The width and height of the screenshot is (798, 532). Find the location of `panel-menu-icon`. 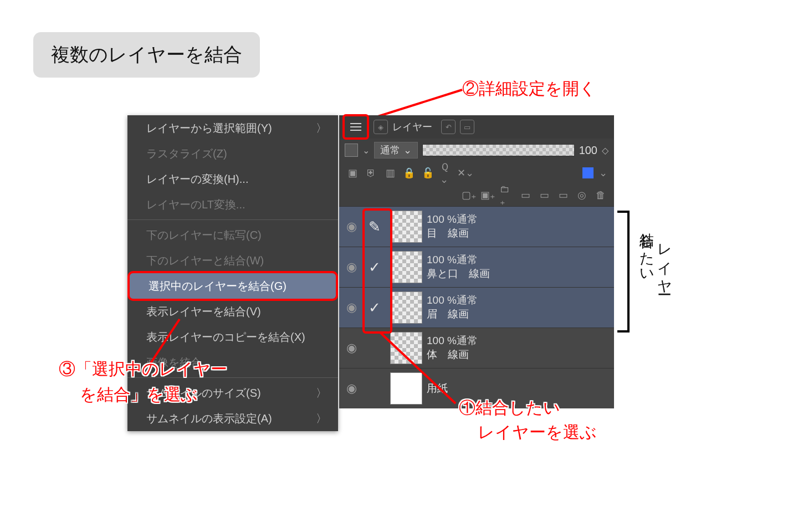

panel-menu-icon is located at coordinates (356, 127).